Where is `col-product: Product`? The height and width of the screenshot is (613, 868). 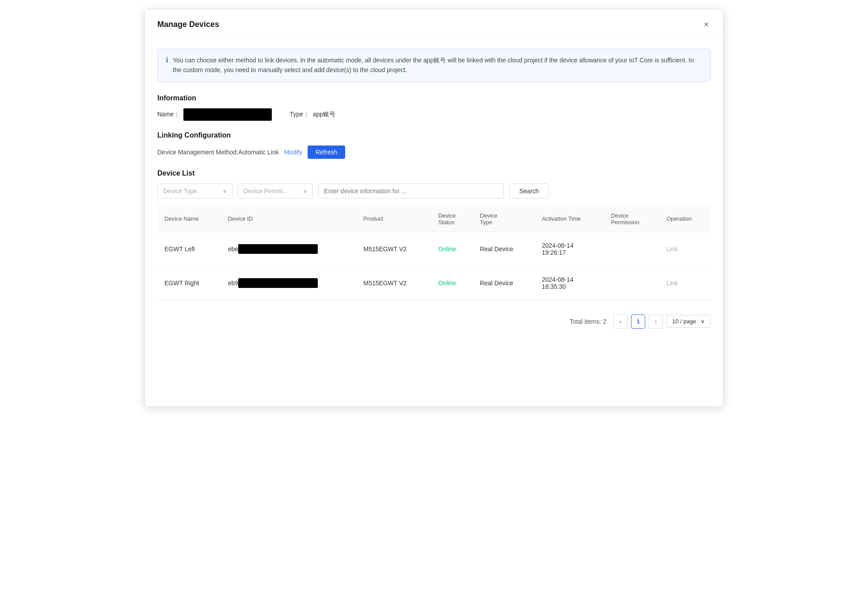 col-product: Product is located at coordinates (393, 218).